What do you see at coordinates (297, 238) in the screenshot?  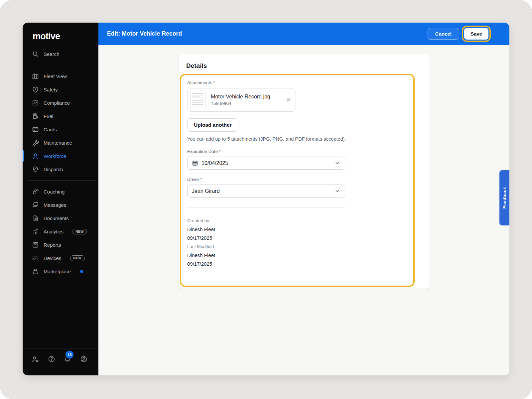 I see `created-by-date: 09/17/2025` at bounding box center [297, 238].